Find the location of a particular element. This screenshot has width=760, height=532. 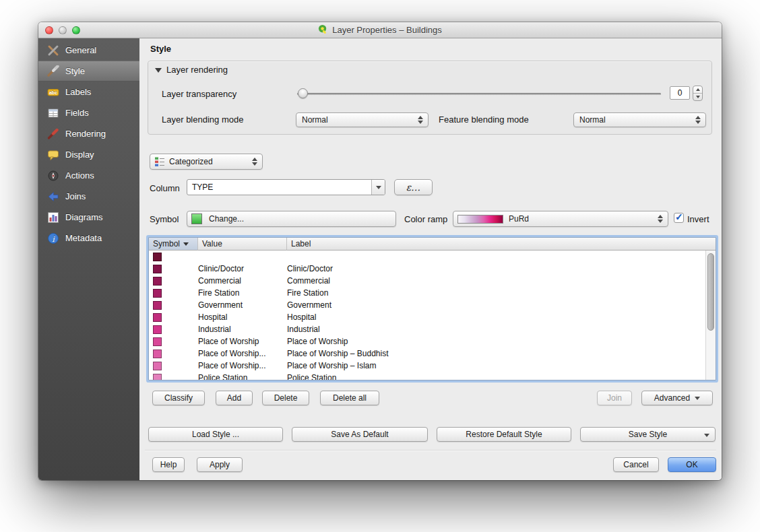

save-style-menu-arrow-icon is located at coordinates (707, 435).